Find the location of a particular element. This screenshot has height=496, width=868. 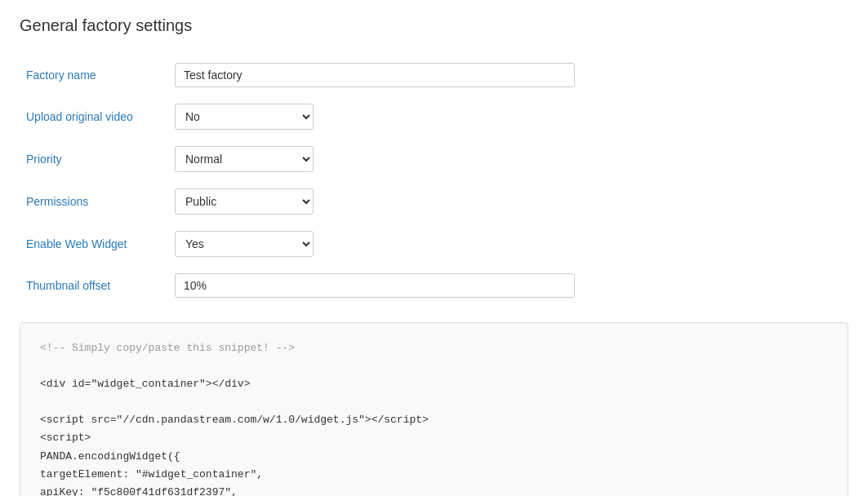

code-api-key: apiKey: "f5c800f41df631df2397", is located at coordinates (139, 491).